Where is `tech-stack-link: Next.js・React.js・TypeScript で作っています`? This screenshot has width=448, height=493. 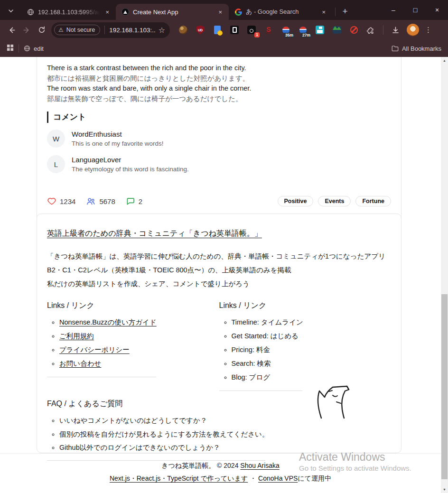
tech-stack-link: Next.js・React.js・TypeScript で作っています is located at coordinates (178, 478).